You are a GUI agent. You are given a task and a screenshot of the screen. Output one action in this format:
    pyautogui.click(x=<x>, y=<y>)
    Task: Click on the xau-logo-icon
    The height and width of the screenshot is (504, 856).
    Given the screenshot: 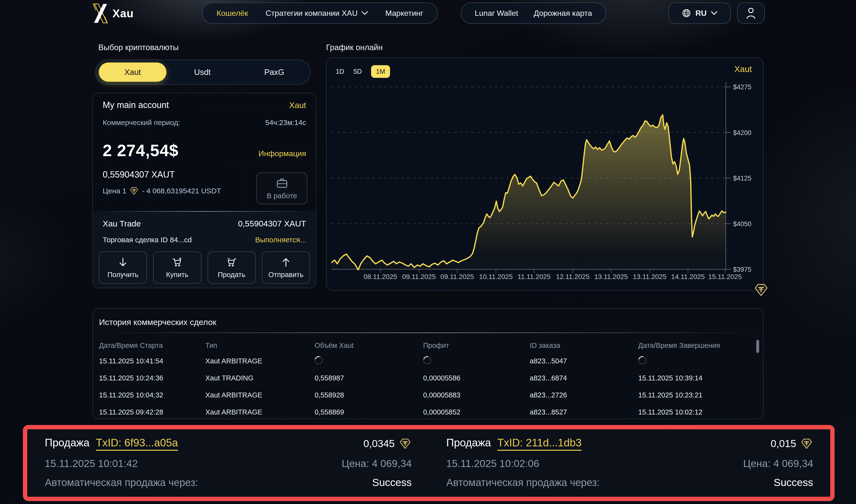 What is the action you would take?
    pyautogui.click(x=100, y=14)
    